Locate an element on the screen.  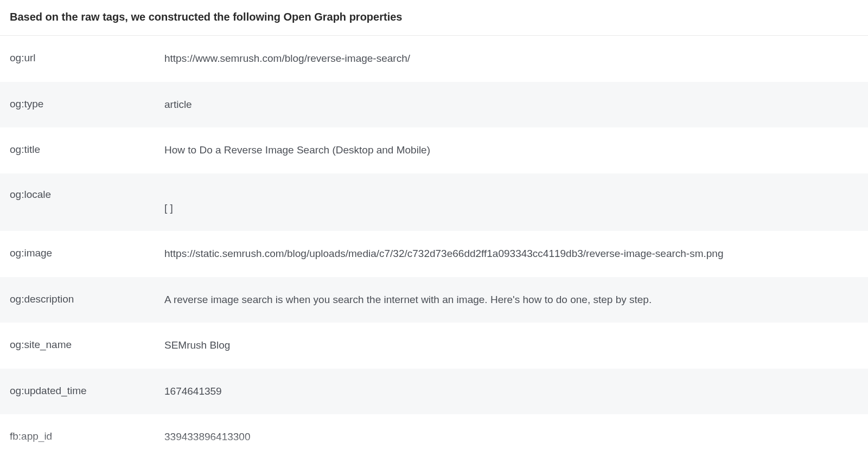
table-row: fb:app_id 339433896413300 is located at coordinates (434, 437).